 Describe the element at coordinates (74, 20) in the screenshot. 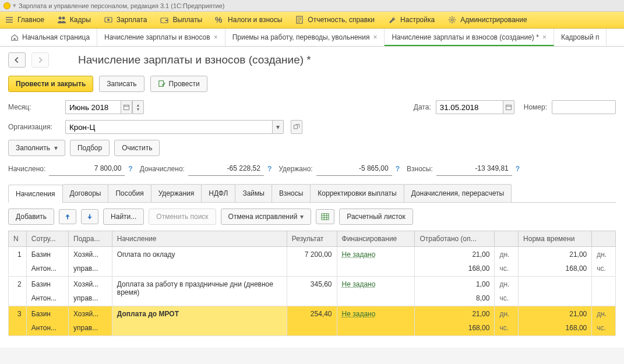

I see `menu-kadry: Кадры` at that location.